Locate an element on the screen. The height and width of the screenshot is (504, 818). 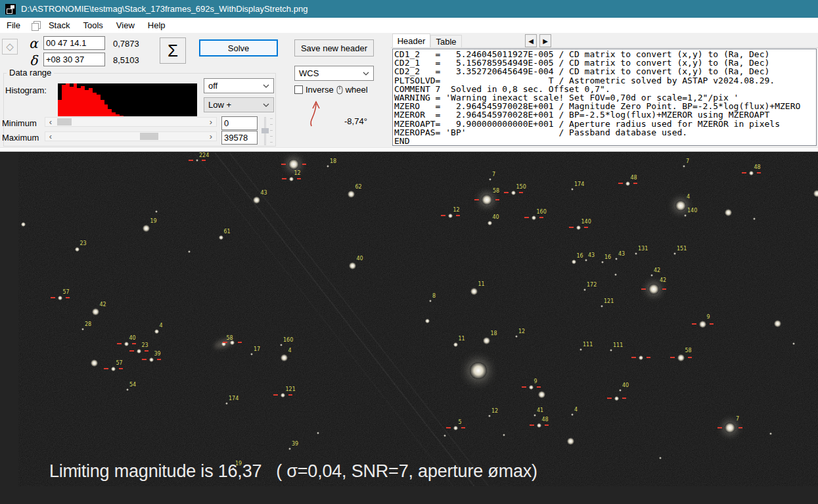
menu-item-tools: Tools is located at coordinates (93, 25).